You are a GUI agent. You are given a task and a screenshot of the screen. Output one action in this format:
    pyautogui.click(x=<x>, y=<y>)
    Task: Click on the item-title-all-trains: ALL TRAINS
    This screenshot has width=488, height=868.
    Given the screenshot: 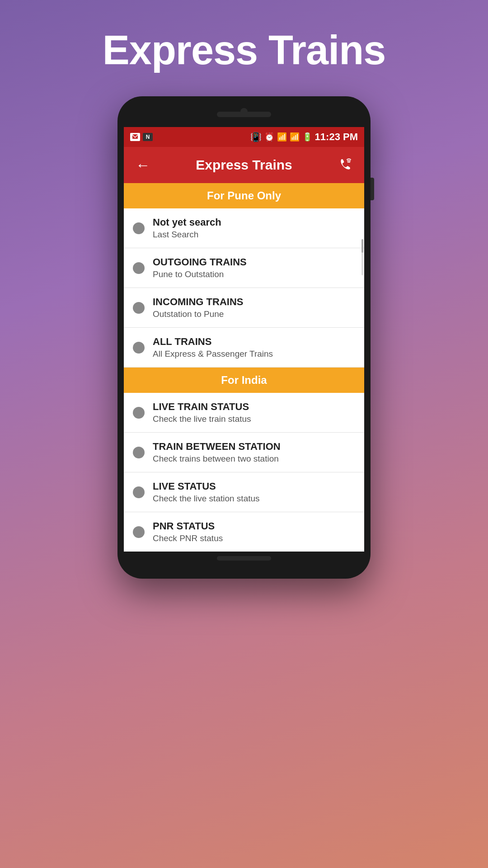 What is the action you would take?
    pyautogui.click(x=213, y=342)
    